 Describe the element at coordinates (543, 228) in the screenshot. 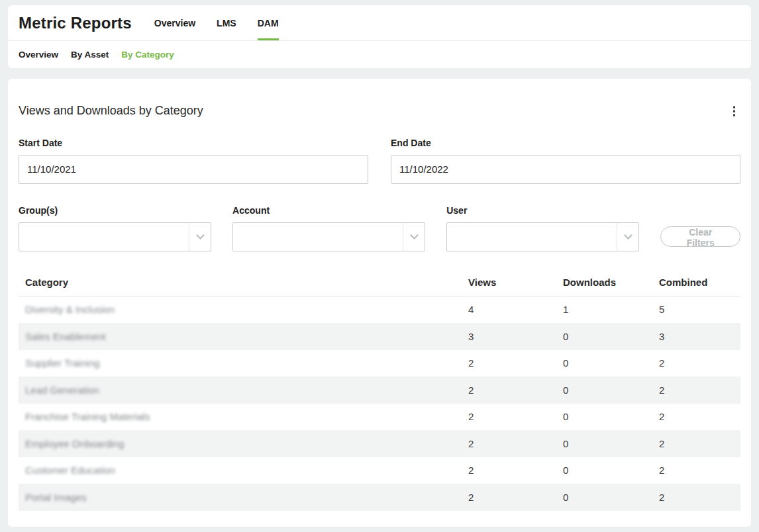

I see `user-filter-group: User` at that location.